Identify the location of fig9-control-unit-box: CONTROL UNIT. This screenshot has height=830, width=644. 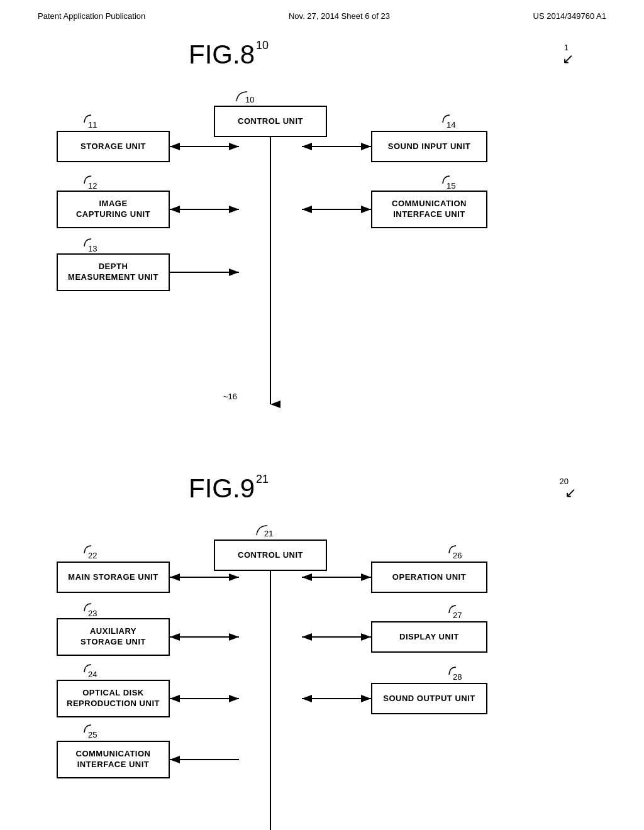
(270, 555).